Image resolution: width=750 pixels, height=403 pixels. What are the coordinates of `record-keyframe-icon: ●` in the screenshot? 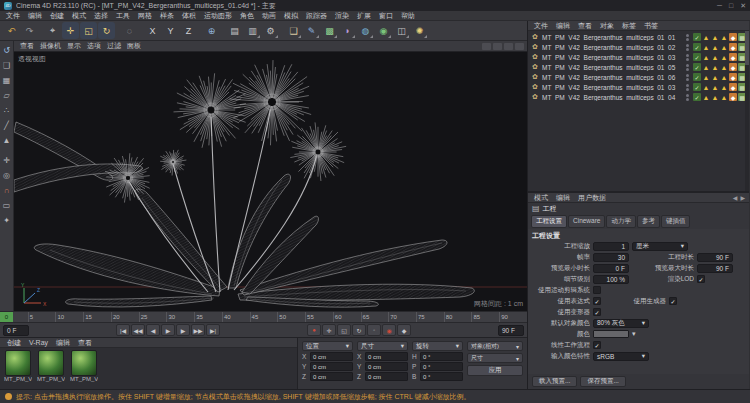 It's located at (314, 330).